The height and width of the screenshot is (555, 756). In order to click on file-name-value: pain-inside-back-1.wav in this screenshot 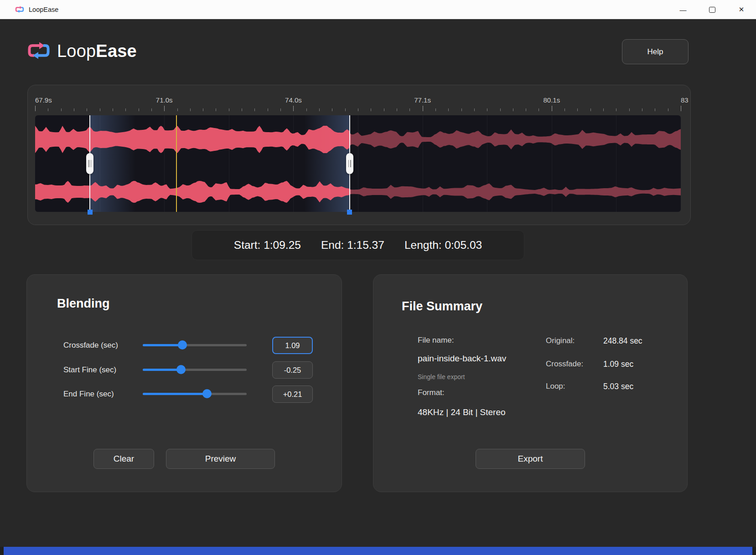, I will do `click(462, 359)`.